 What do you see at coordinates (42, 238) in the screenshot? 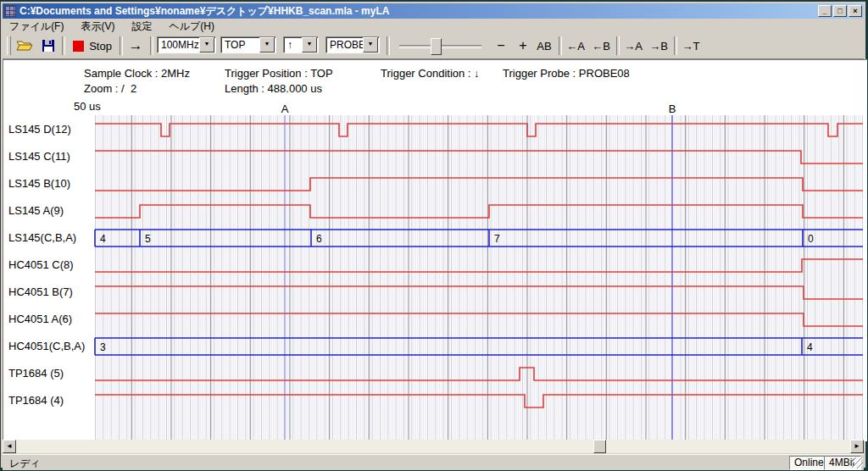
I see `signal-label: LS145(C,B,A)` at bounding box center [42, 238].